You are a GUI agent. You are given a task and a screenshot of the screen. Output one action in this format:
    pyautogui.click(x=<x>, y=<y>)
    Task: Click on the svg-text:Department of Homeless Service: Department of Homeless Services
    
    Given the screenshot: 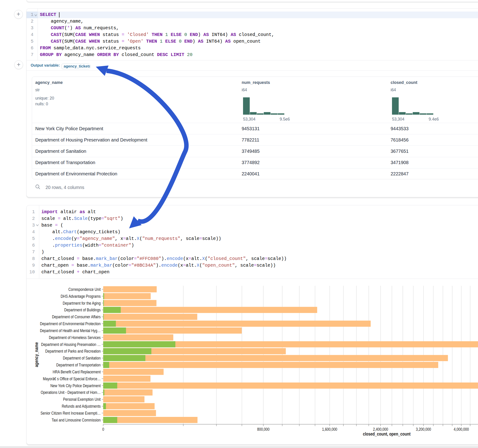 What is the action you would take?
    pyautogui.click(x=75, y=337)
    